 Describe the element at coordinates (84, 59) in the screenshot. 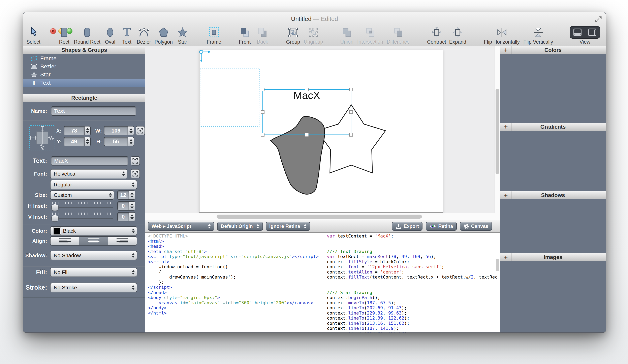

I see `shape-list-item-frame: Frame` at that location.